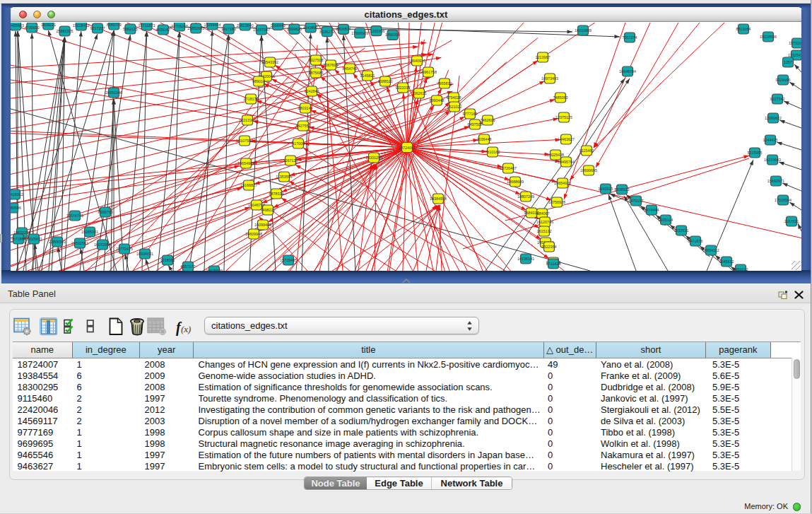 This screenshot has width=812, height=514. What do you see at coordinates (249, 185) in the screenshot?
I see `svg-text: 19166827` at bounding box center [249, 185].